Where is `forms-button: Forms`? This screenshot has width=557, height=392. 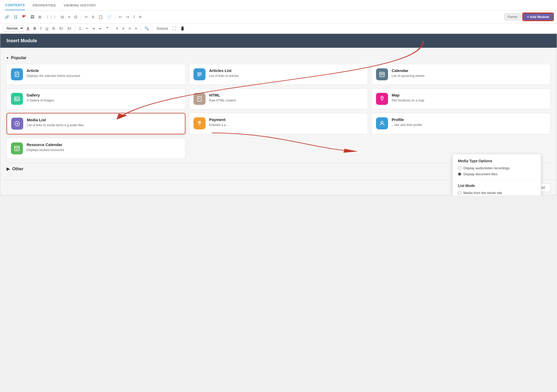 forms-button: Forms is located at coordinates (513, 17).